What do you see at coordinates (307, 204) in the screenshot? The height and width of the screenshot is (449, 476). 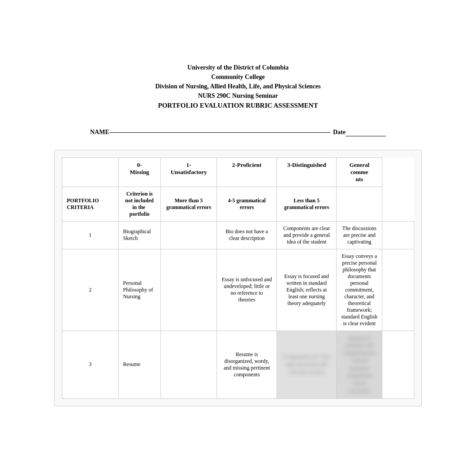 I see `subheader-dist: Less than 5 grammatical errors` at bounding box center [307, 204].